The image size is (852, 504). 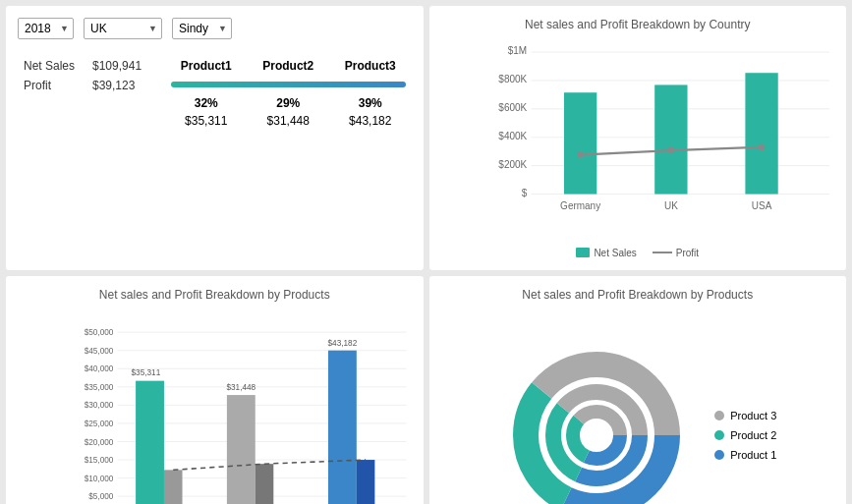 What do you see at coordinates (149, 442) in the screenshot?
I see `bar-p1-netsales` at bounding box center [149, 442].